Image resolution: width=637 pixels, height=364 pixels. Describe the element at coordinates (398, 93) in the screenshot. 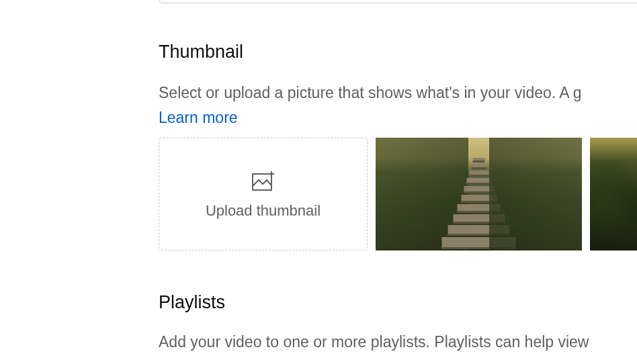

I see `thumbnail-description: Select or upload a picture that shows wh…` at that location.